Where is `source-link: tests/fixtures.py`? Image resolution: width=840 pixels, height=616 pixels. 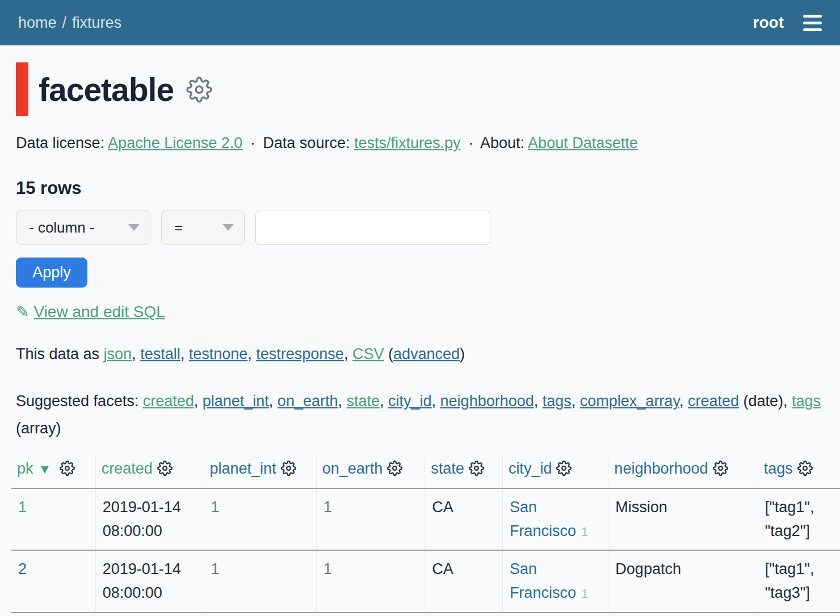
source-link: tests/fixtures.py is located at coordinates (408, 143).